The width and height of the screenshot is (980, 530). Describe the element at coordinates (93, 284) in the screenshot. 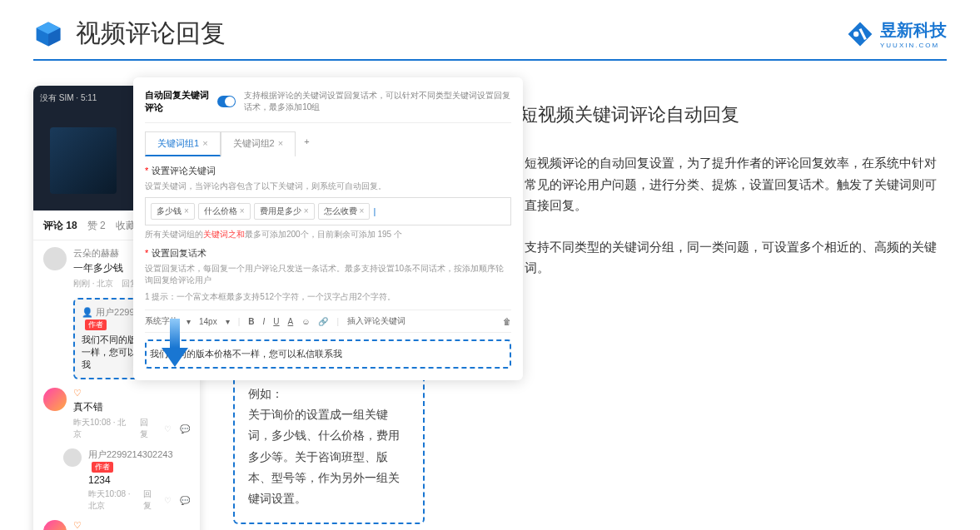

I see `comment-time: 刚刚 · 北京` at that location.